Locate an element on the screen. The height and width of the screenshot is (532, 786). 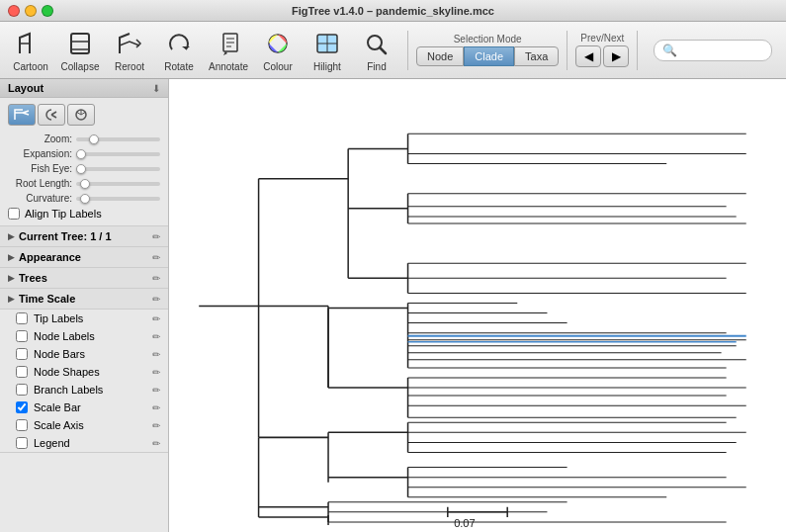
appearance-header: ▶ Appearance ✏ is located at coordinates (84, 257).